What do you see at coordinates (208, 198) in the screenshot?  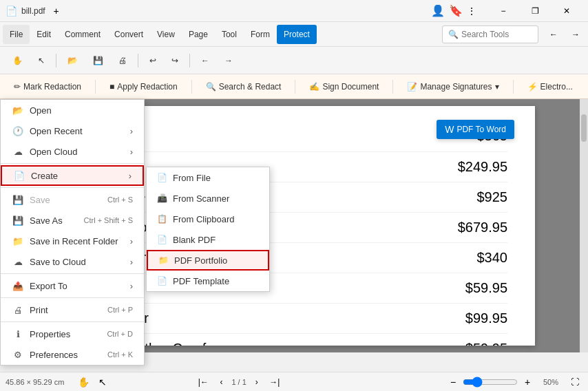 I see `submenu-from-scanner: 📠 From Scanner` at bounding box center [208, 198].